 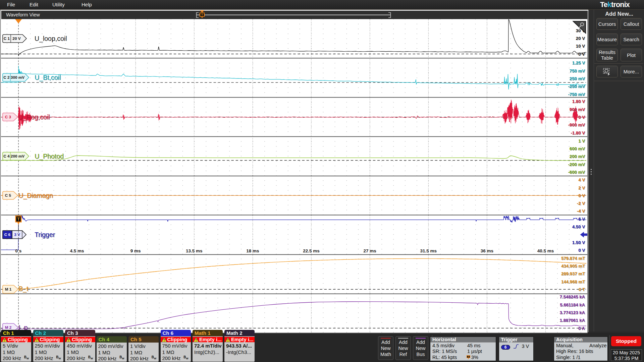 I want to click on svg-text: 10 V, so click(x=580, y=46).